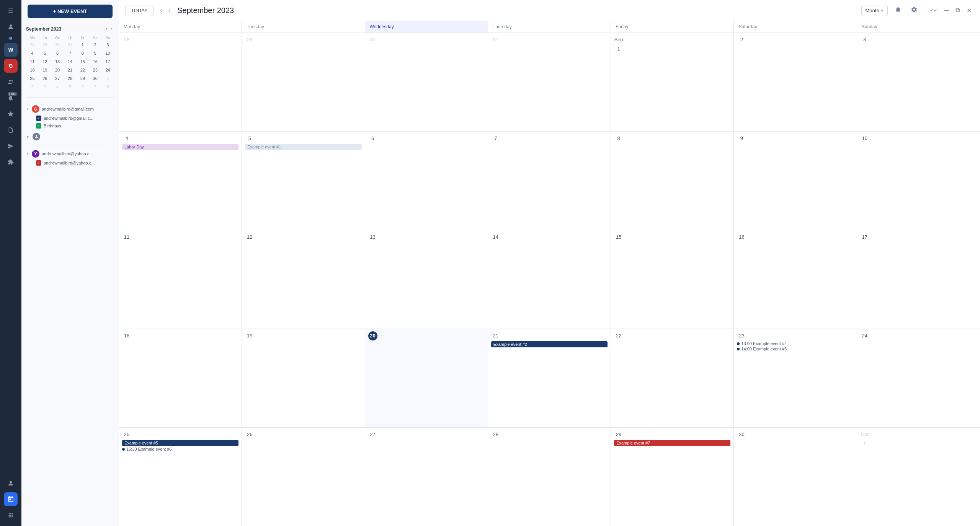 Image resolution: width=980 pixels, height=526 pixels. I want to click on mini-cal-prev: ‹, so click(106, 29).